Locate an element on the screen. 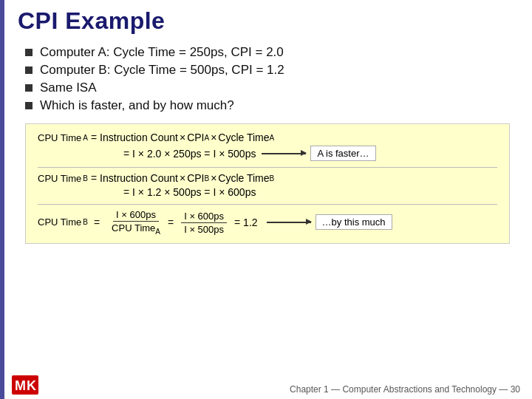  callout-b: …by this much is located at coordinates (354, 222).